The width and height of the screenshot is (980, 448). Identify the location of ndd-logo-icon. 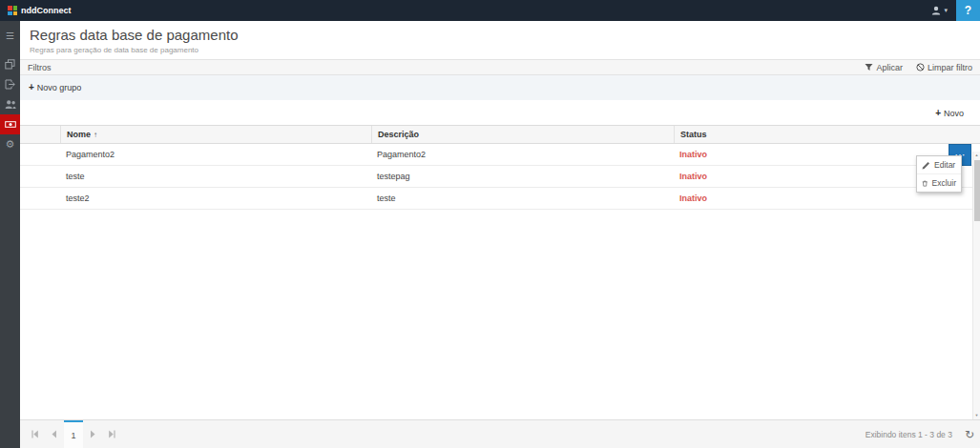
(12, 10).